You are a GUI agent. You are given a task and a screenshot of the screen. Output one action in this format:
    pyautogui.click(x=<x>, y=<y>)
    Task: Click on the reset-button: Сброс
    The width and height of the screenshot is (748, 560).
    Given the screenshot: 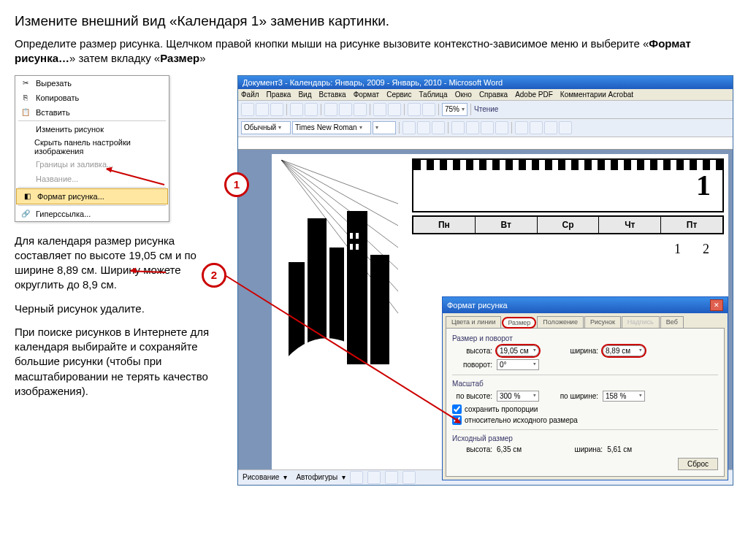 What is the action you would take?
    pyautogui.click(x=698, y=464)
    